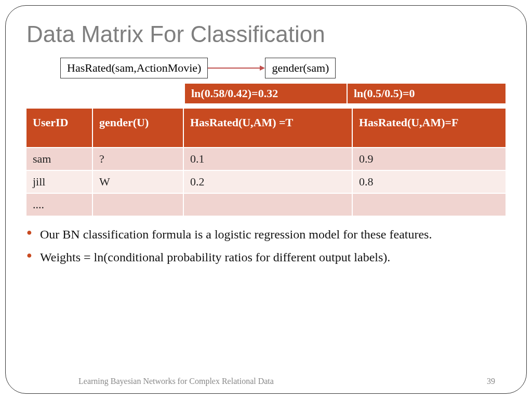 The width and height of the screenshot is (532, 399). I want to click on table-header-row: UserID gender(U) HasRated(U,AM) =T HasRa…, so click(266, 128).